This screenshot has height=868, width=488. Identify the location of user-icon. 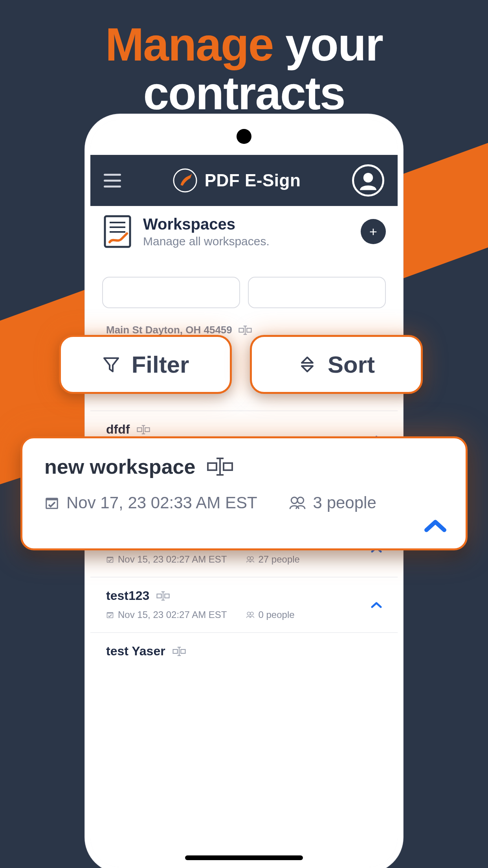
(368, 180).